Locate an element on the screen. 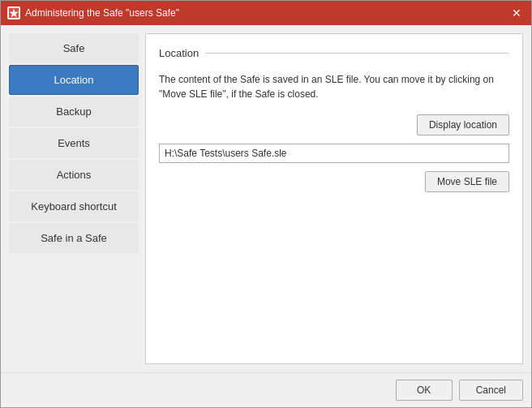  window-title: Administering the Safe "users Safe" is located at coordinates (267, 13).